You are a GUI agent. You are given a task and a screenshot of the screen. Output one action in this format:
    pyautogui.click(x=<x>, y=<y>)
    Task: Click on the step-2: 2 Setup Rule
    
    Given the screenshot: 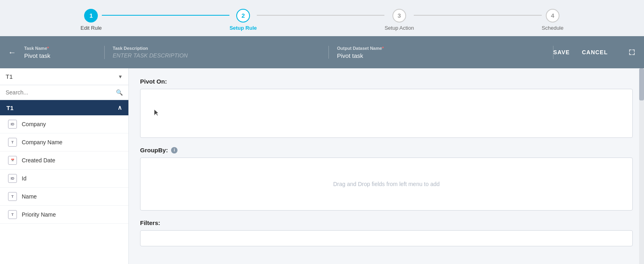 What is the action you would take?
    pyautogui.click(x=243, y=20)
    